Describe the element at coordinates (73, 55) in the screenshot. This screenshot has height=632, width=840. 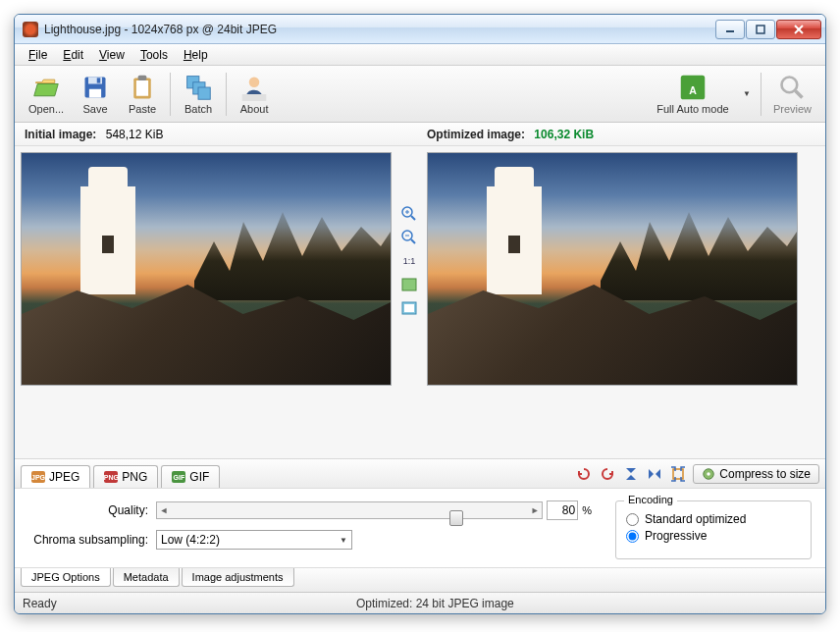
I see `menu-edit: Edit` at that location.